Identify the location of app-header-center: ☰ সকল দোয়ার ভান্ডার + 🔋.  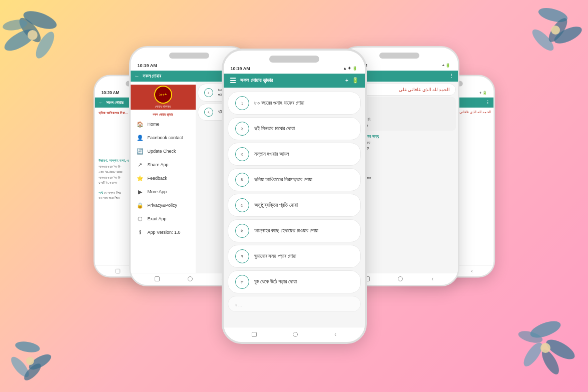
(294, 81).